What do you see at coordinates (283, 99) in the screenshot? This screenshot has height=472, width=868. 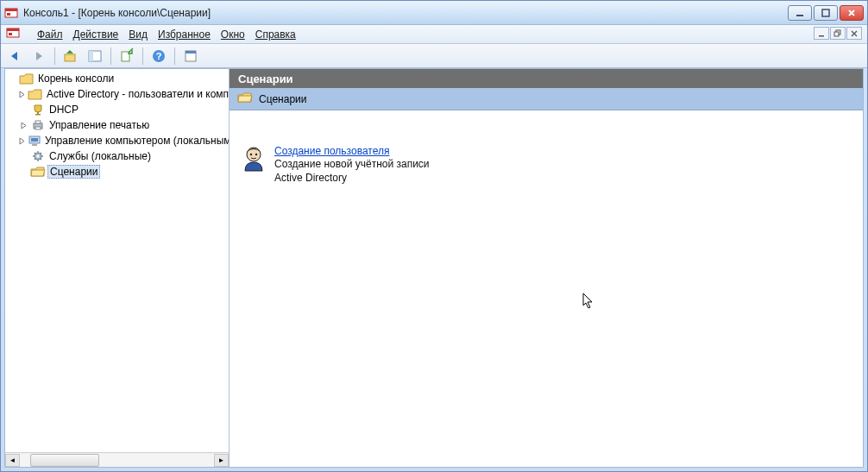 I see `content-subheader-text: Сценарии` at bounding box center [283, 99].